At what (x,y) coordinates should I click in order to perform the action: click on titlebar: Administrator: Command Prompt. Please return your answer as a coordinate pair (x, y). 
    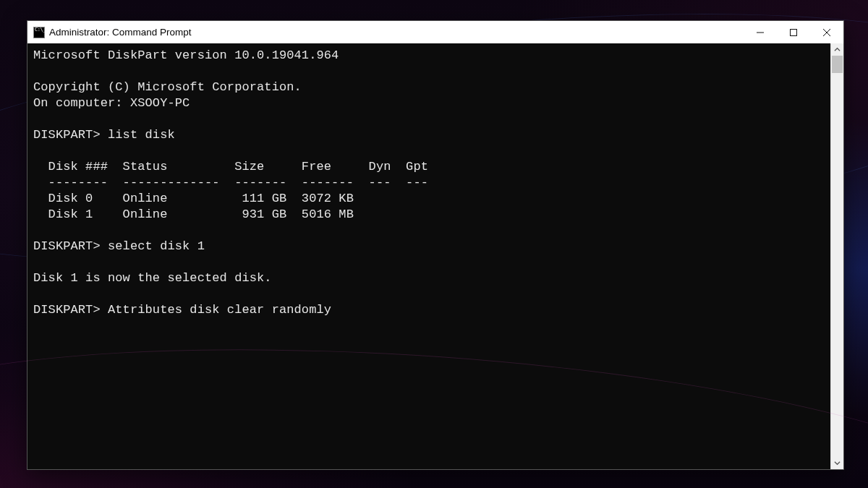
    Looking at the image, I should click on (435, 32).